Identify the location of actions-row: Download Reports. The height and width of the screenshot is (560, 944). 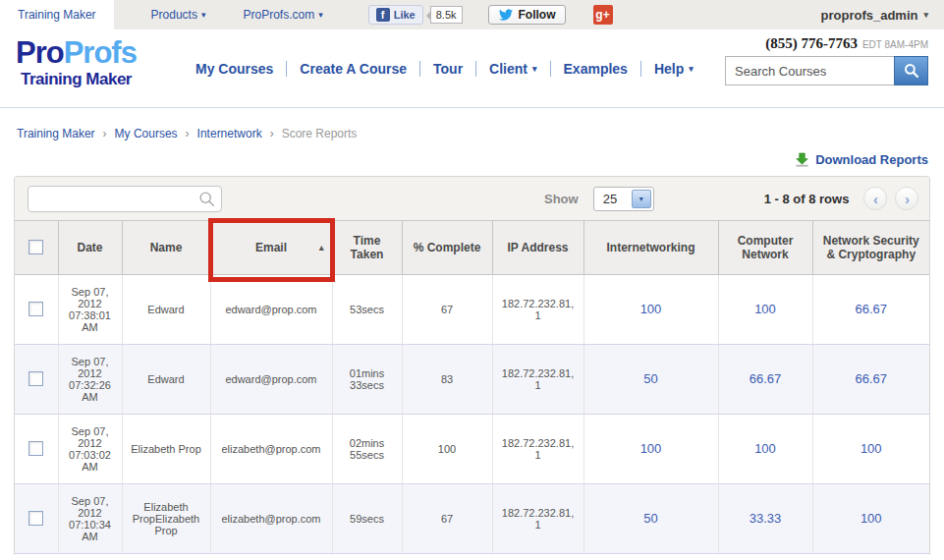
(472, 158).